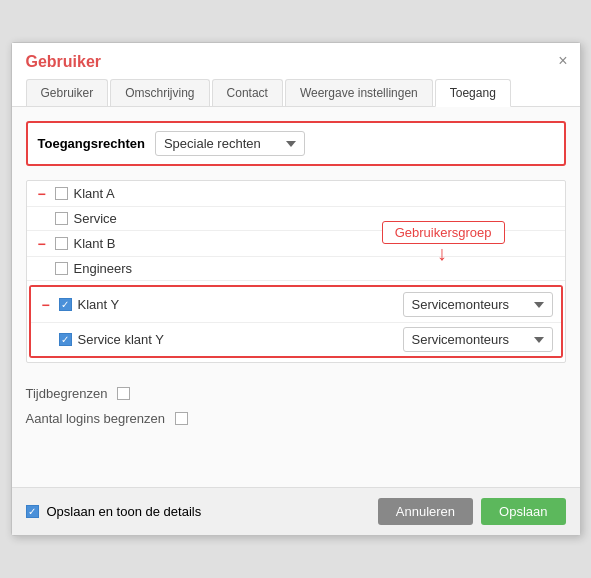 The width and height of the screenshot is (591, 578). I want to click on group-row-klant-b: − Klant B Gebruikersgroep ↓, so click(296, 244).